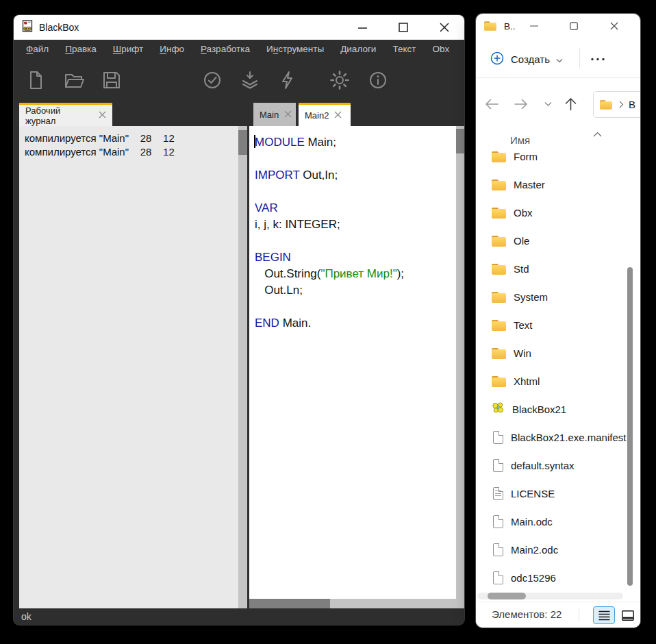  I want to click on menu-item-tools: Инструменты, so click(295, 49).